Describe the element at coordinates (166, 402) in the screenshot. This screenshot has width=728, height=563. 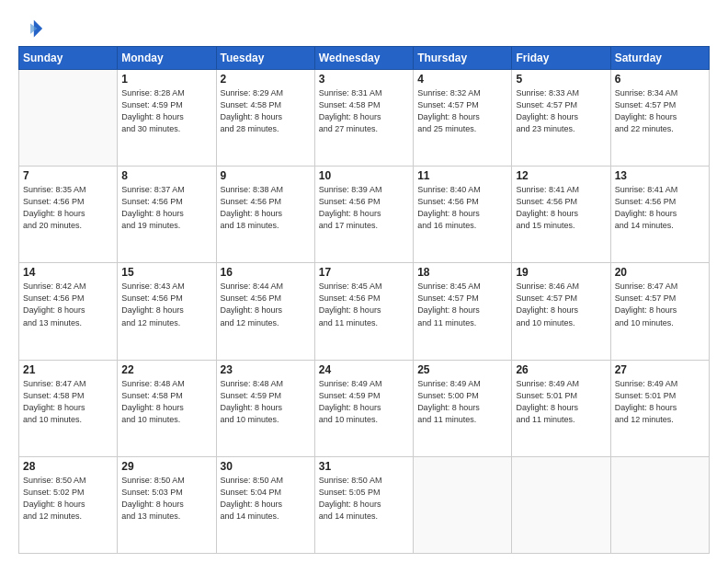
I see `day-info: Sunrise: 8:48 AM Sunset: 4:58 PM Dayligh…` at that location.